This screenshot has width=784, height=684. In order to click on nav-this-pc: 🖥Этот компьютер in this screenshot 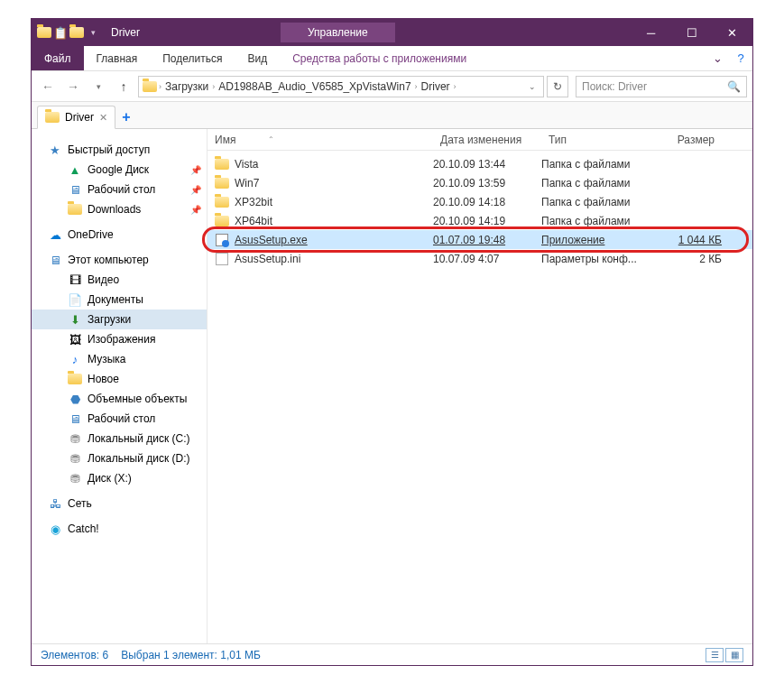, I will do `click(119, 260)`.